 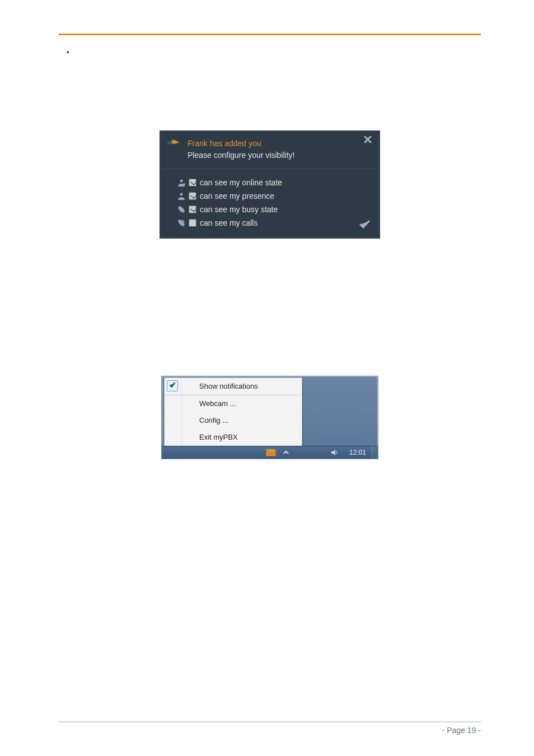 What do you see at coordinates (270, 169) in the screenshot?
I see `toast-separator` at bounding box center [270, 169].